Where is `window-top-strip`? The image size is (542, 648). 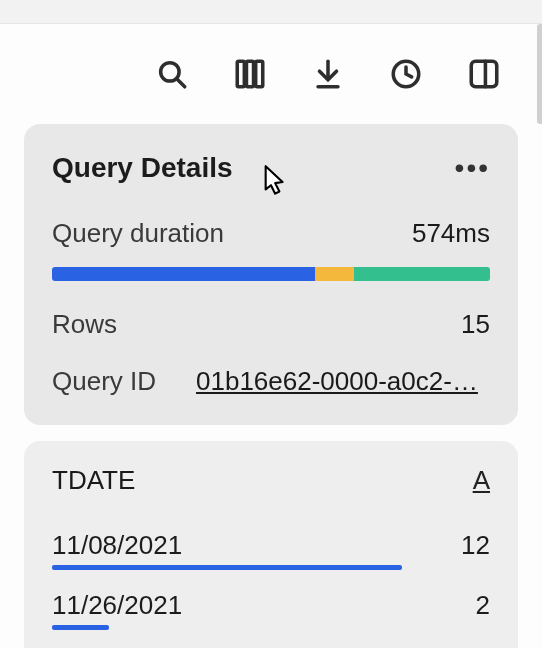
window-top-strip is located at coordinates (271, 12).